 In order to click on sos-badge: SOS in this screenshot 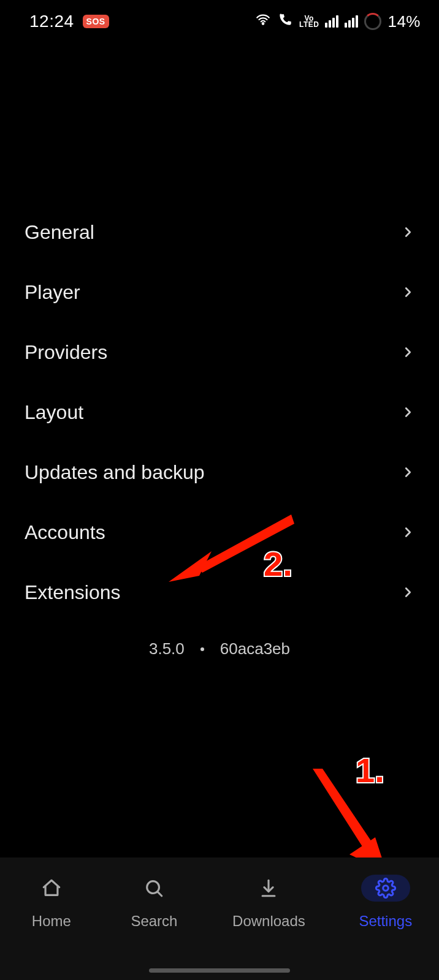, I will do `click(96, 21)`.